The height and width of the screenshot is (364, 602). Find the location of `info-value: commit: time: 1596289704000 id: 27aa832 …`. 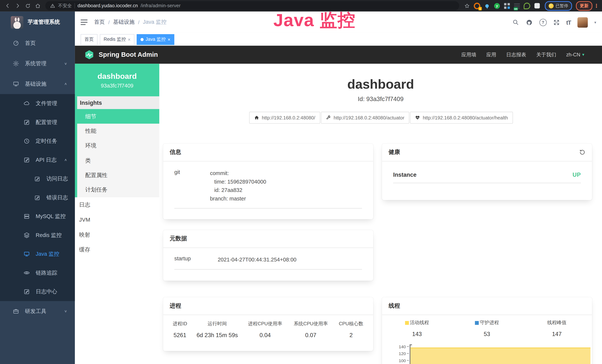

info-value: commit: time: 1596289704000 id: 27aa832 … is located at coordinates (286, 186).